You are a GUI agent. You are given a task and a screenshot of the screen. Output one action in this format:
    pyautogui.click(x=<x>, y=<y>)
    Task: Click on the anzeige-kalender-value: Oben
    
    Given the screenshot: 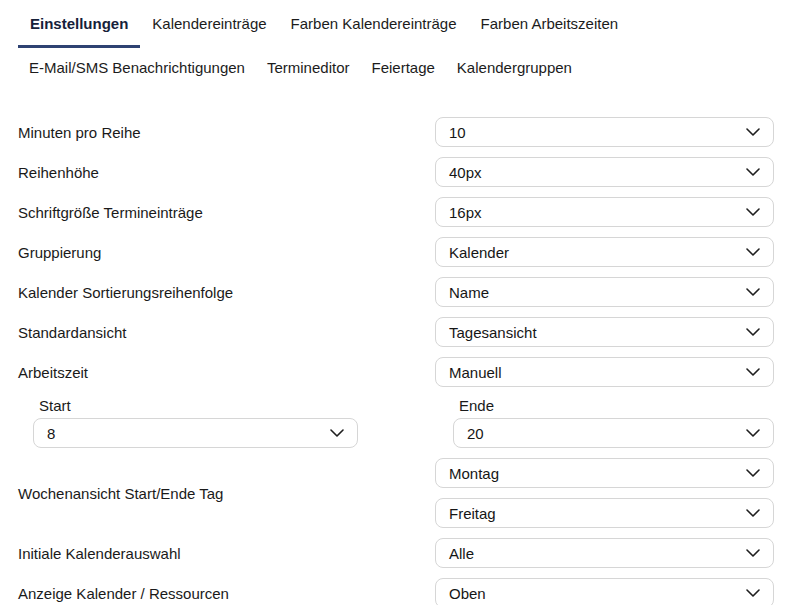 What is the action you would take?
    pyautogui.click(x=468, y=594)
    